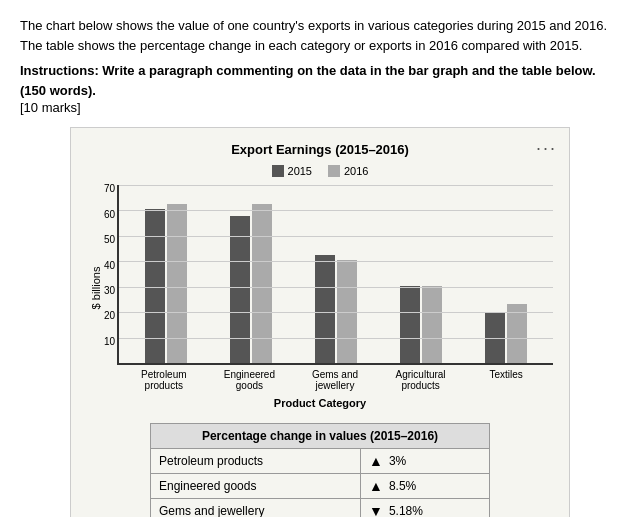  I want to click on instruction-text: Instructions: Write a paragraph commenti…, so click(320, 80).